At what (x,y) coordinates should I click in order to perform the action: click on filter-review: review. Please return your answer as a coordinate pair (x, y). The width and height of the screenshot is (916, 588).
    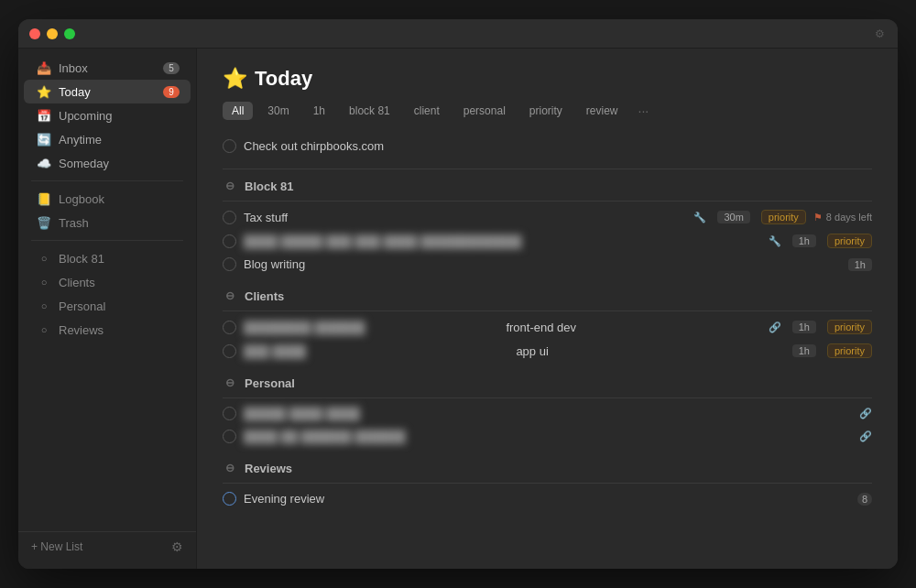
    Looking at the image, I should click on (603, 111).